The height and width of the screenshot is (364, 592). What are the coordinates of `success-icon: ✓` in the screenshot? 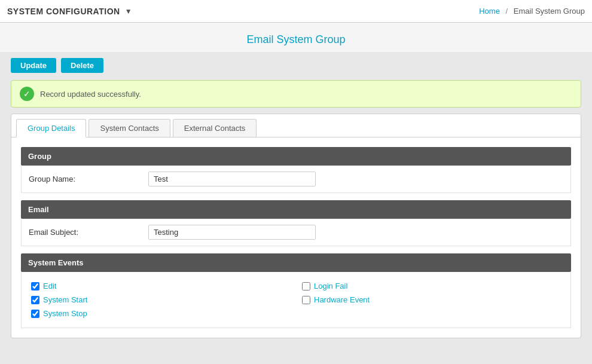 It's located at (27, 94).